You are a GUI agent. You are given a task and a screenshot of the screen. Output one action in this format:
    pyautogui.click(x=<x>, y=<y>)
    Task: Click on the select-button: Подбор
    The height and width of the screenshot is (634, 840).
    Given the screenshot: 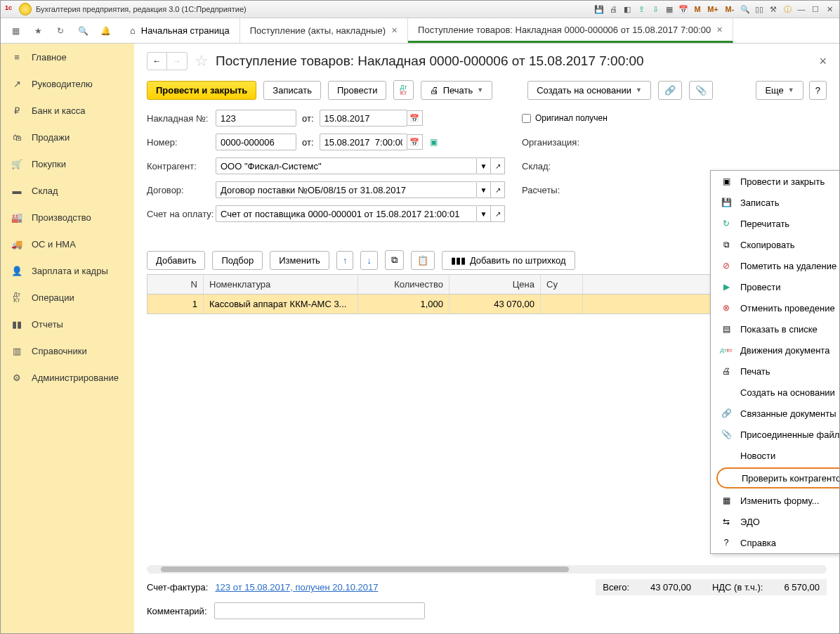 What is the action you would take?
    pyautogui.click(x=237, y=260)
    